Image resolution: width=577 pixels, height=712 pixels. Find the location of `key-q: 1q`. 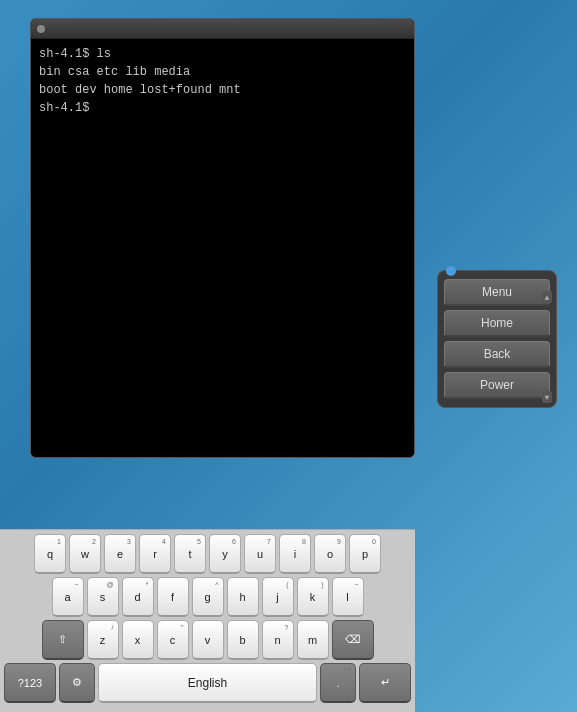

key-q: 1q is located at coordinates (50, 554).